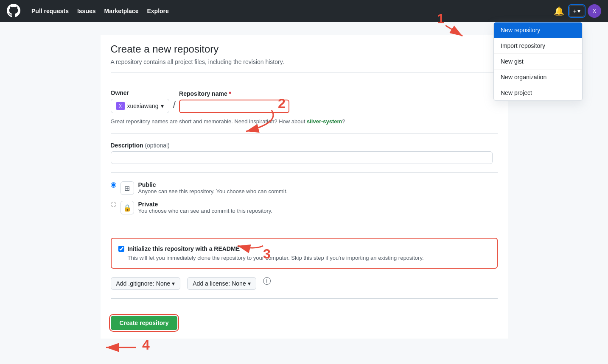  What do you see at coordinates (173, 283) in the screenshot?
I see `gitignore-chevron-icon: ▾` at bounding box center [173, 283].